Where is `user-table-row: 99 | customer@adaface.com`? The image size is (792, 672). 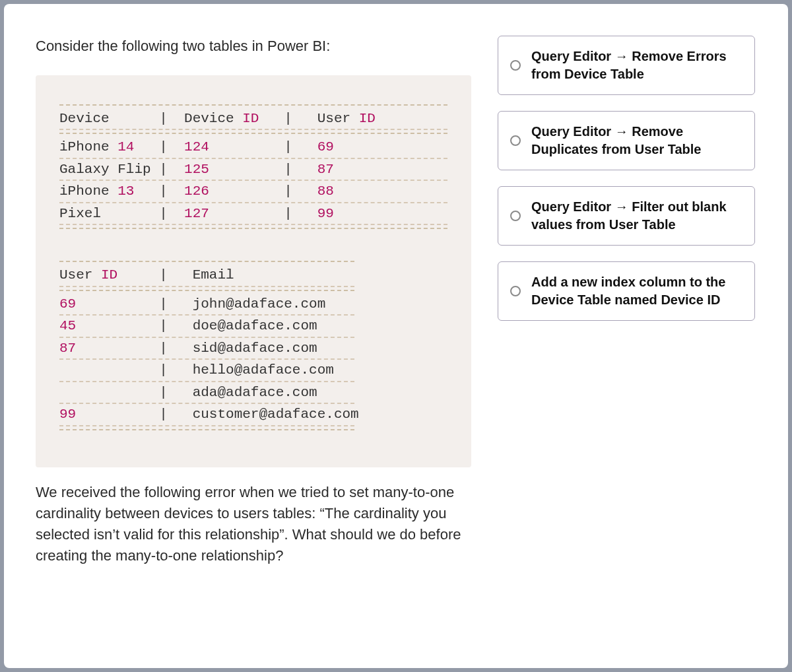
user-table-row: 99 | customer@adaface.com is located at coordinates (207, 415).